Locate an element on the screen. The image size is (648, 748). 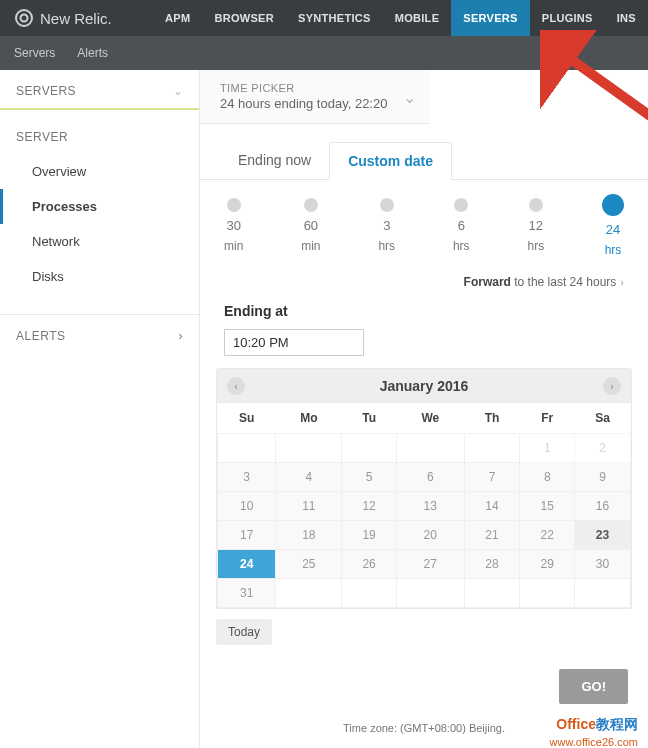
calendar-day: 5 is located at coordinates (370, 478).